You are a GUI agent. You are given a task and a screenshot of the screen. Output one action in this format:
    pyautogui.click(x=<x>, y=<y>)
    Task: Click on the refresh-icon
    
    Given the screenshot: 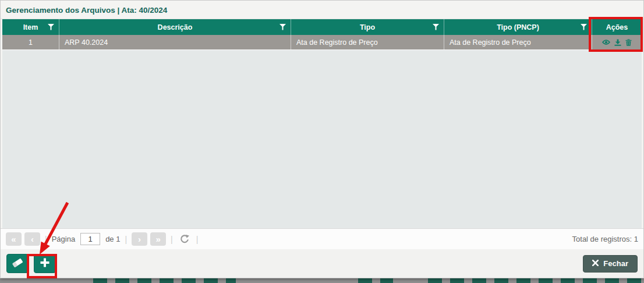 What is the action you would take?
    pyautogui.click(x=185, y=239)
    